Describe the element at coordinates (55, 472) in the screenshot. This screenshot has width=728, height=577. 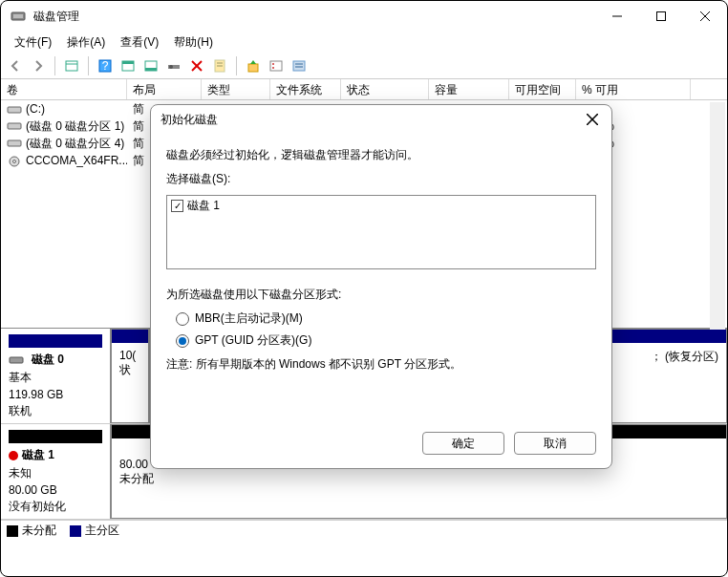
I see `disk-info: 磁盘 1 未知 80.00 GB 没有初始化` at that location.